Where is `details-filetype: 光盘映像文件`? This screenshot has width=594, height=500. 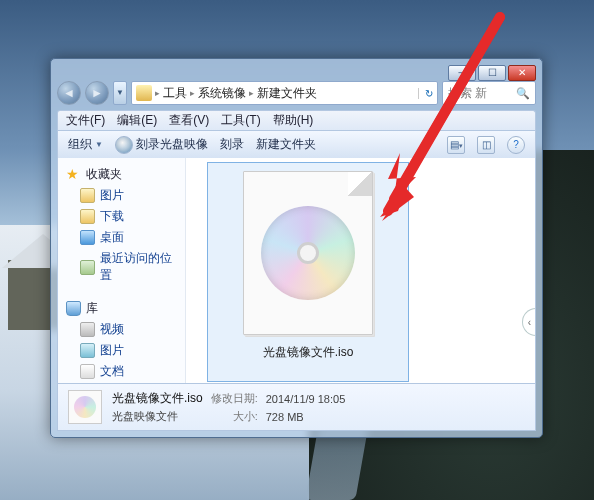 details-filetype: 光盘映像文件 is located at coordinates (158, 416).